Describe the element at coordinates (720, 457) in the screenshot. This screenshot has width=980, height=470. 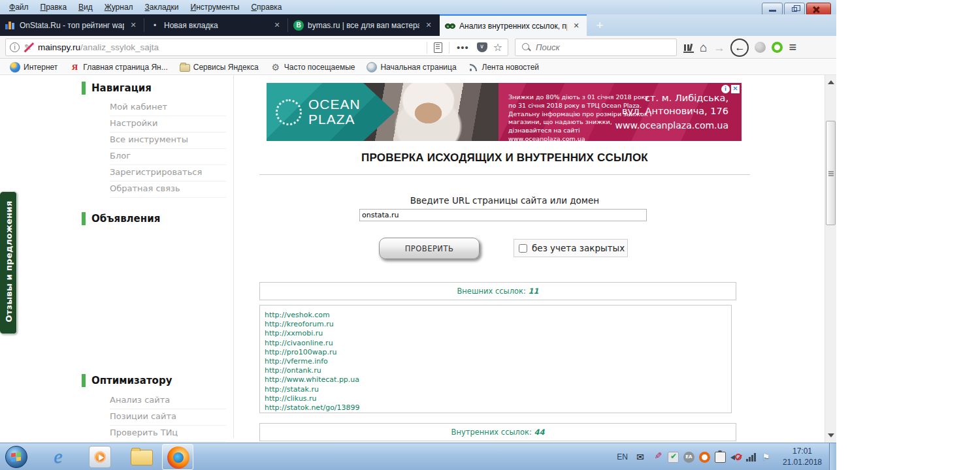
I see `clipboard-tray-icon` at that location.